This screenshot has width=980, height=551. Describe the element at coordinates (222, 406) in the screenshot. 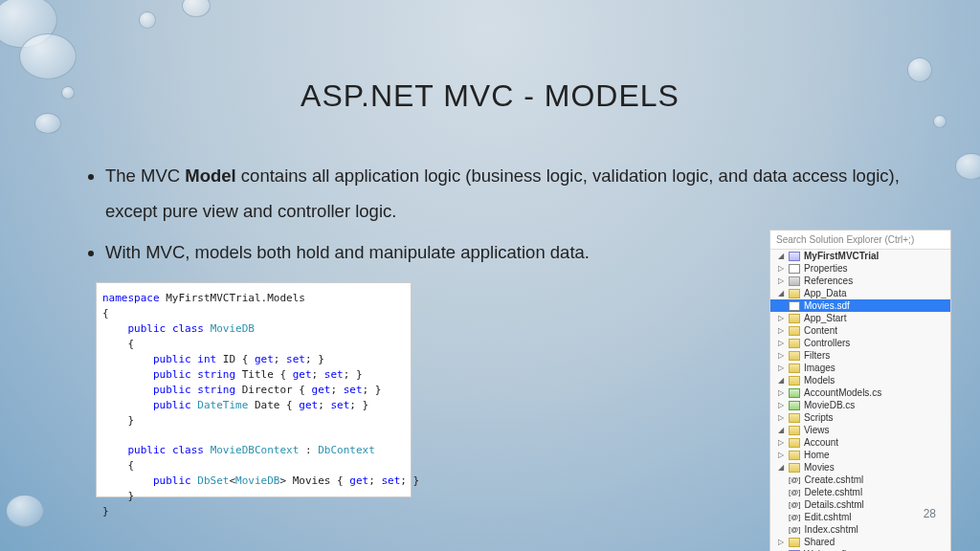

I see `type-name: DateTime` at that location.